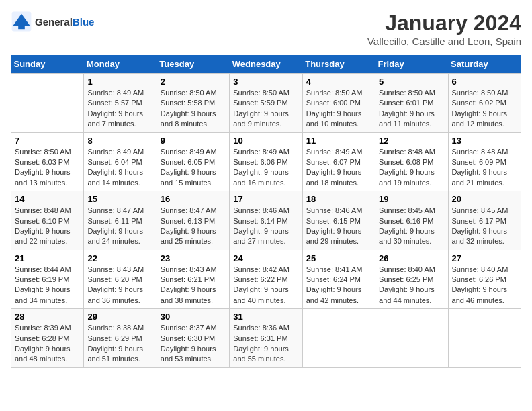  What do you see at coordinates (193, 64) in the screenshot?
I see `weekday-header-tuesday: Tuesday` at bounding box center [193, 64].